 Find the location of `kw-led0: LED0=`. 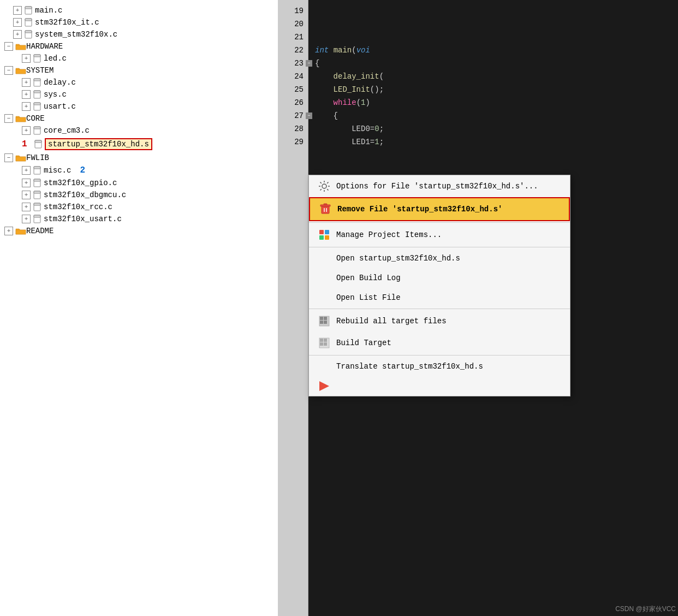

kw-led0: LED0= is located at coordinates (363, 129).